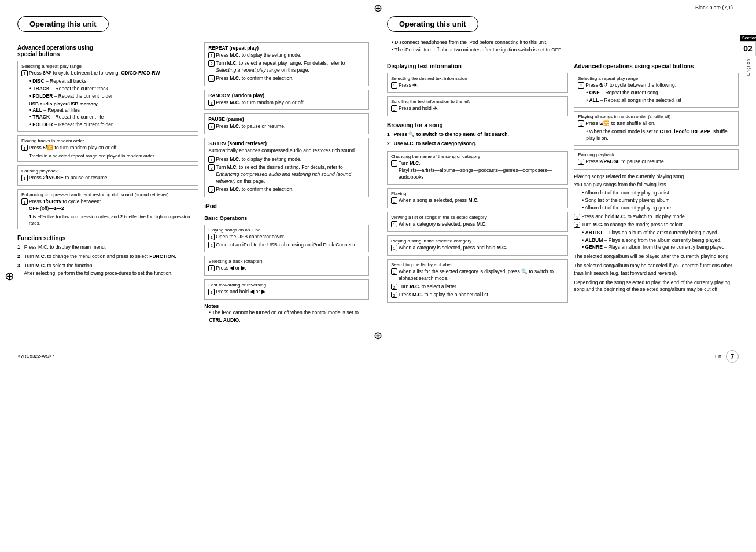  What do you see at coordinates (478, 245) in the screenshot?
I see `play-cat-box: Playing a song in the selected category …` at bounding box center [478, 245].